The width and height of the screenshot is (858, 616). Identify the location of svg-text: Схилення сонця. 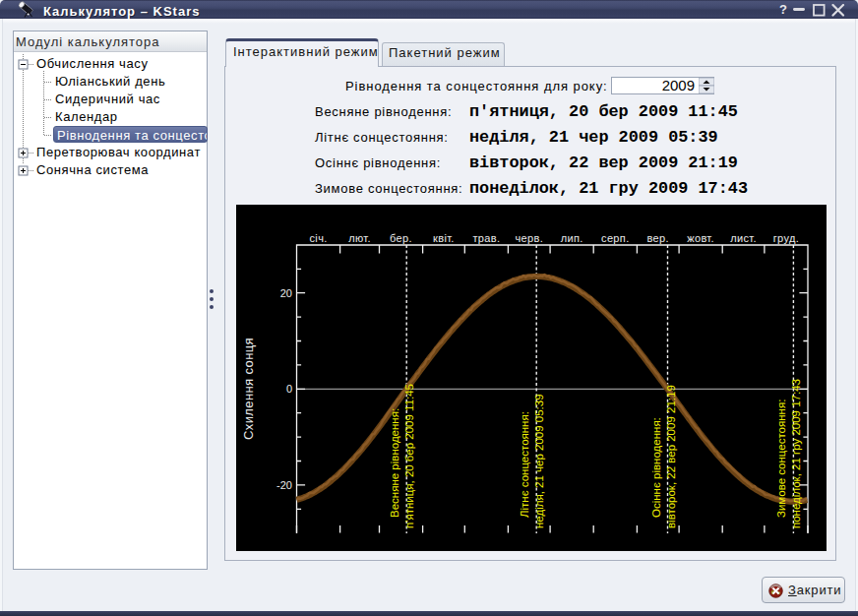
(248, 389).